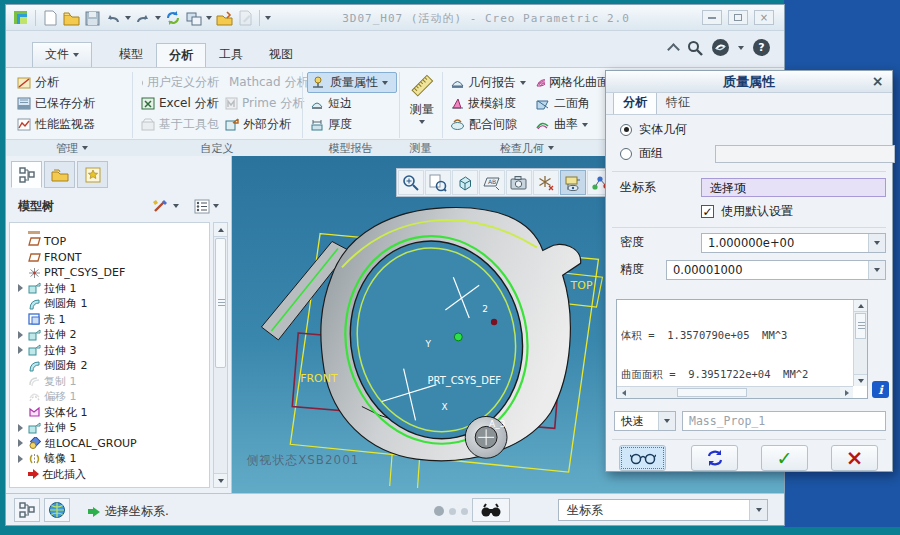  Describe the element at coordinates (110, 304) in the screenshot. I see `tree-item-round: 倒圆角 1` at that location.